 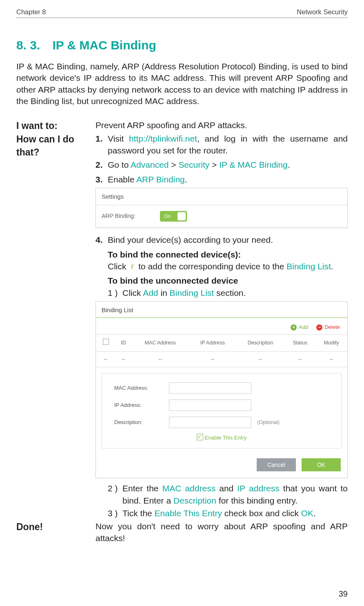 I want to click on mac-label: MAC Address:, so click(x=139, y=388).